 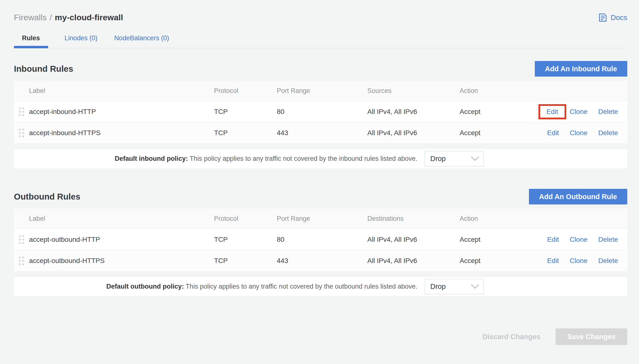 I want to click on inbound-table-header: Label Protocol Port Range Sources Action, so click(x=321, y=91).